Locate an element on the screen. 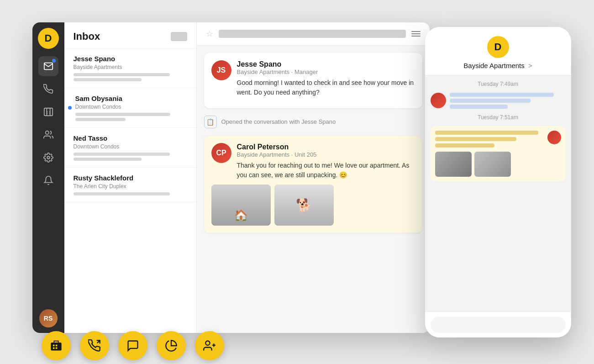 This screenshot has height=364, width=594. phone-text-input is located at coordinates (498, 325).